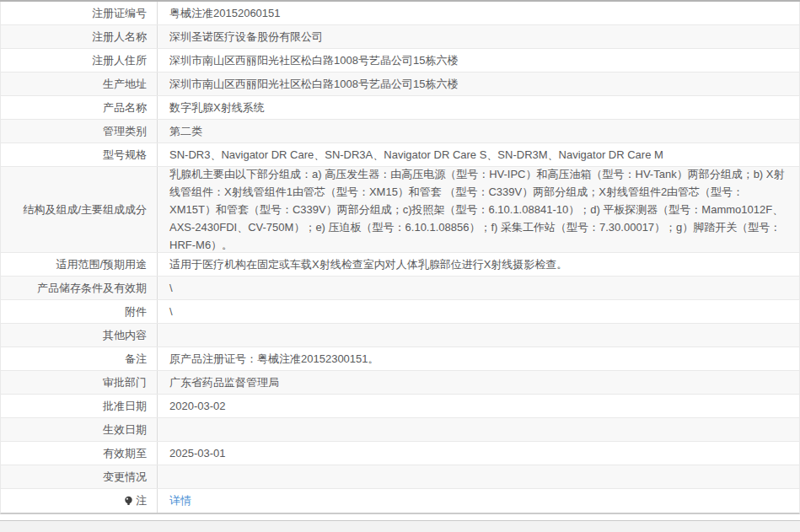 This screenshot has height=532, width=800. What do you see at coordinates (400, 501) in the screenshot?
I see `table-row-note: 注详情` at bounding box center [400, 501].